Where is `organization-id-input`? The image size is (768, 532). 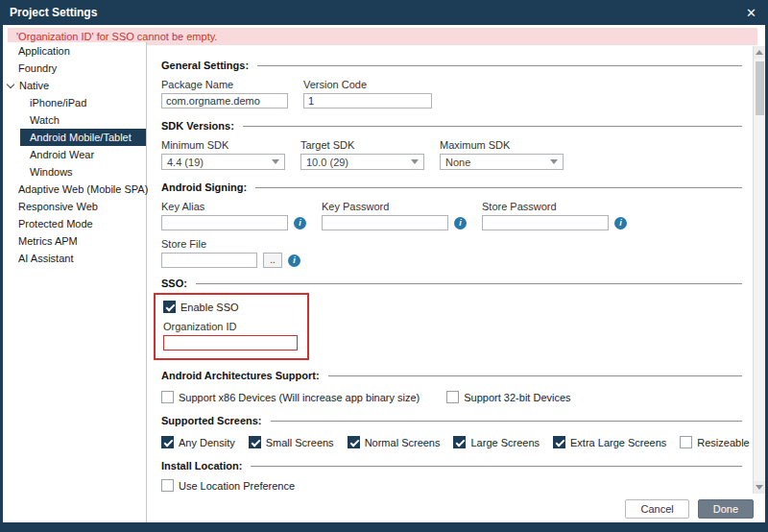 organization-id-input is located at coordinates (230, 343).